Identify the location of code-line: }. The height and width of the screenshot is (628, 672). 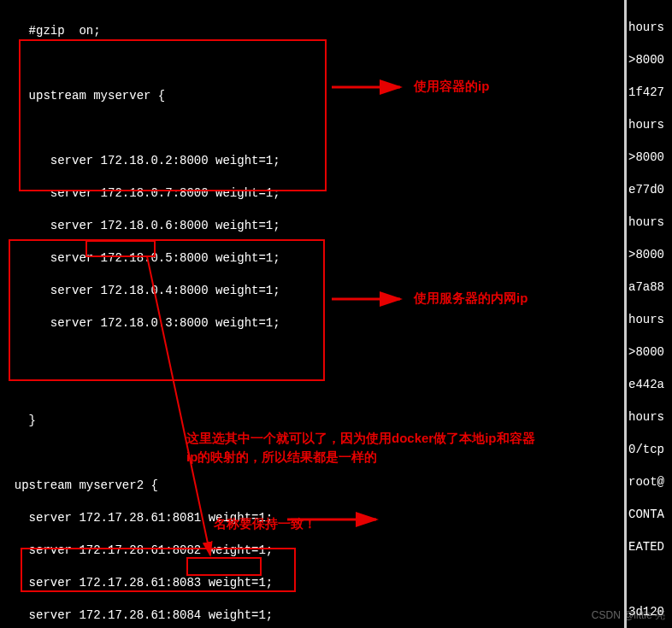
(312, 420).